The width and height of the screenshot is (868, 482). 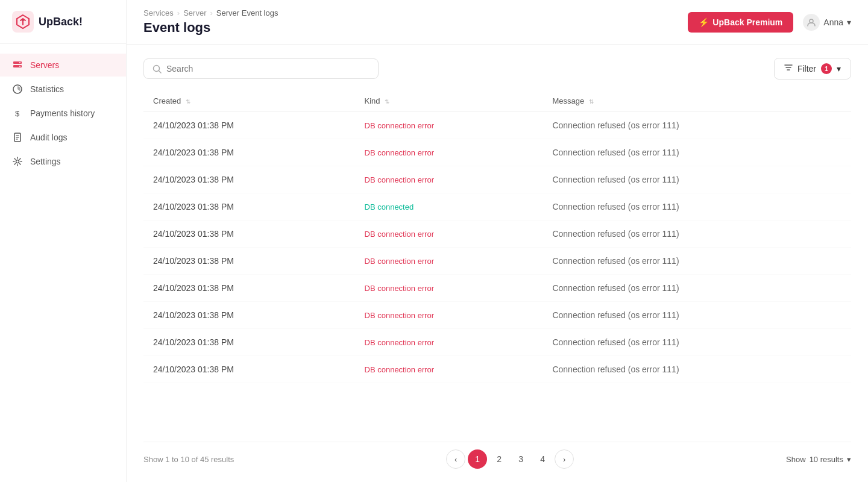 What do you see at coordinates (63, 137) in the screenshot?
I see `sidebar-item-audit: Audit logs` at bounding box center [63, 137].